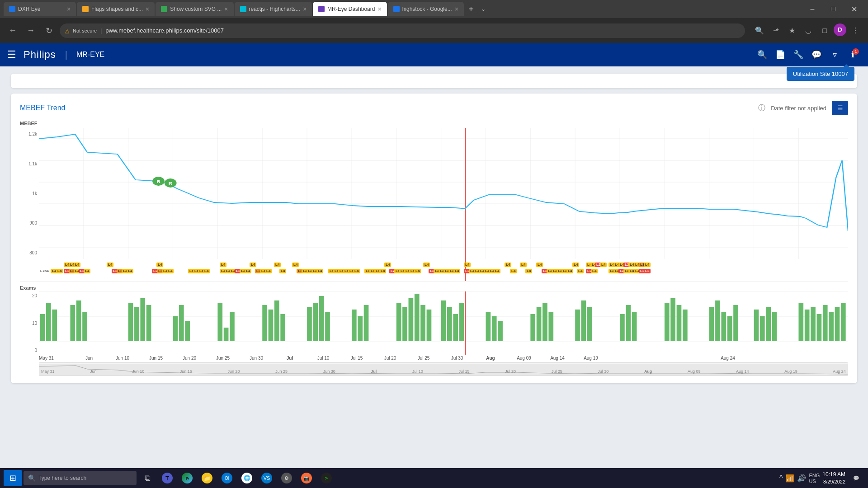  Describe the element at coordinates (278, 265) in the screenshot. I see `flag-36-l4: L4` at that location.